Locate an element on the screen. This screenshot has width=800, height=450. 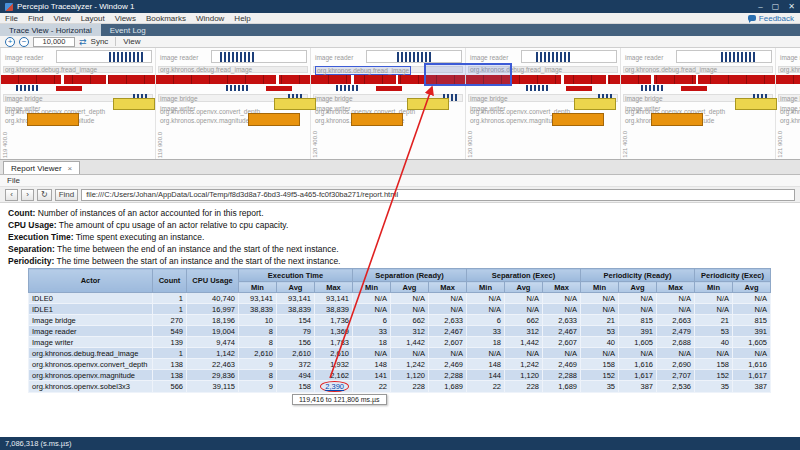
trace-section-6: image readerorg.khronos.debug.fread_imag… is located at coordinates (788, 104).